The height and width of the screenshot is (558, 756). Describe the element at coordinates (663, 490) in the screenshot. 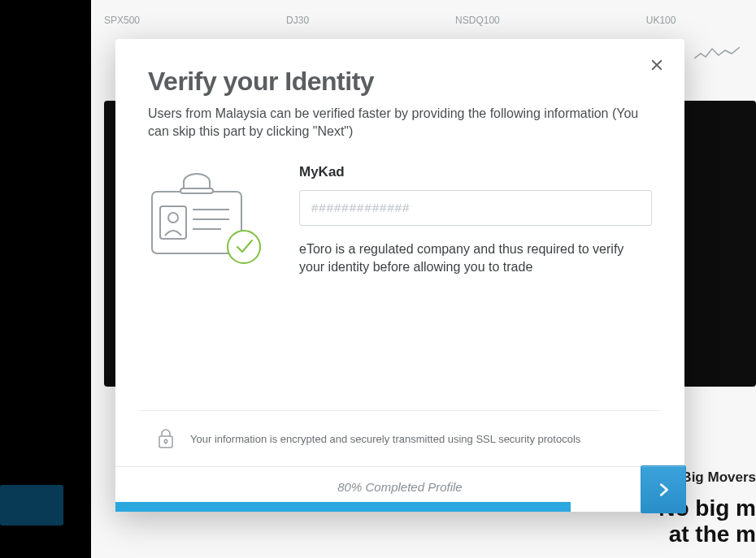

I see `chevron-right-icon` at that location.